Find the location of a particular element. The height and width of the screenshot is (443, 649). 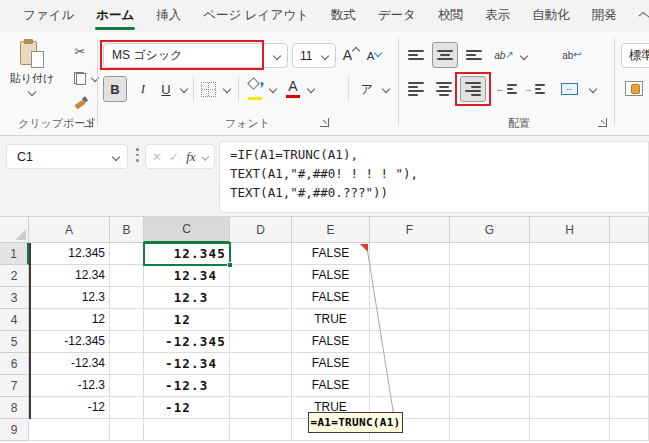

cell-I6 is located at coordinates (630, 364).